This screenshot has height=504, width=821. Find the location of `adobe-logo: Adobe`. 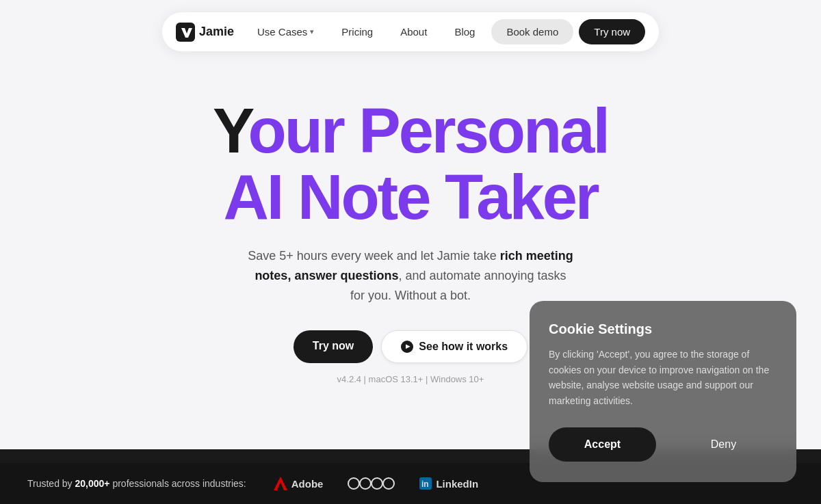

adobe-logo: Adobe is located at coordinates (298, 483).